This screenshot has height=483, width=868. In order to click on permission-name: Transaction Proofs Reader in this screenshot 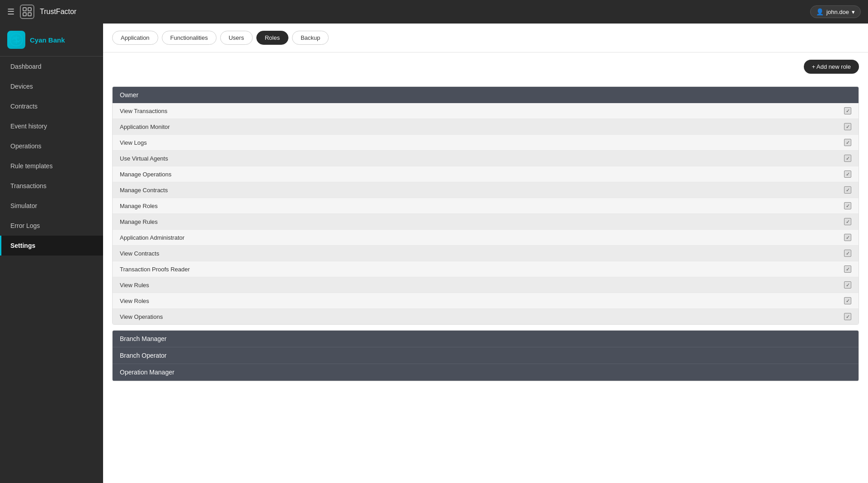, I will do `click(155, 270)`.